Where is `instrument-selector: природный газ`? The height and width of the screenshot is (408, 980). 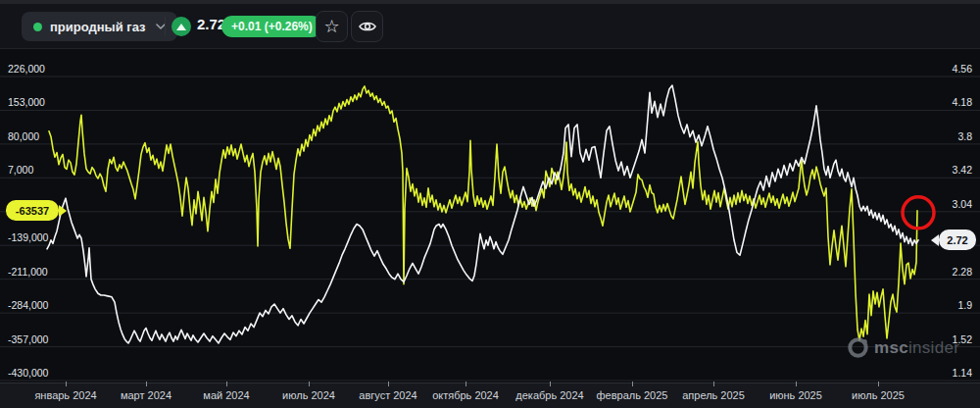 instrument-selector: природный газ is located at coordinates (100, 26).